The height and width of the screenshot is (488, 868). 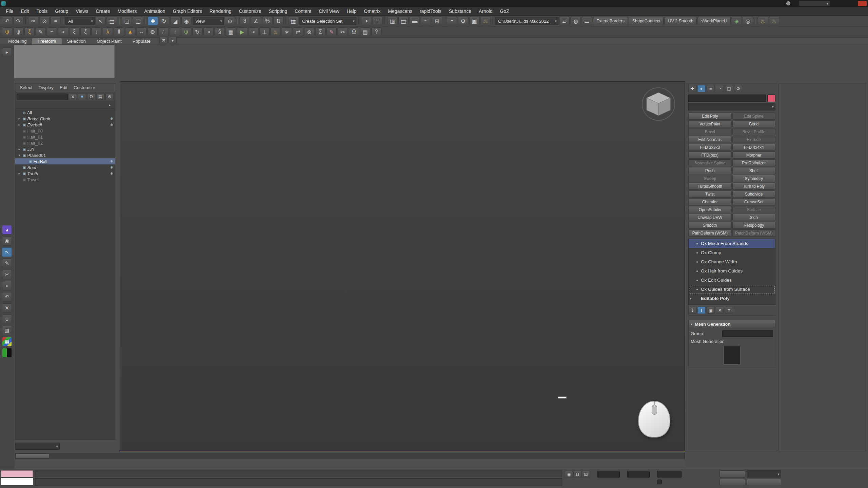 What do you see at coordinates (862, 3) in the screenshot?
I see `close-button` at bounding box center [862, 3].